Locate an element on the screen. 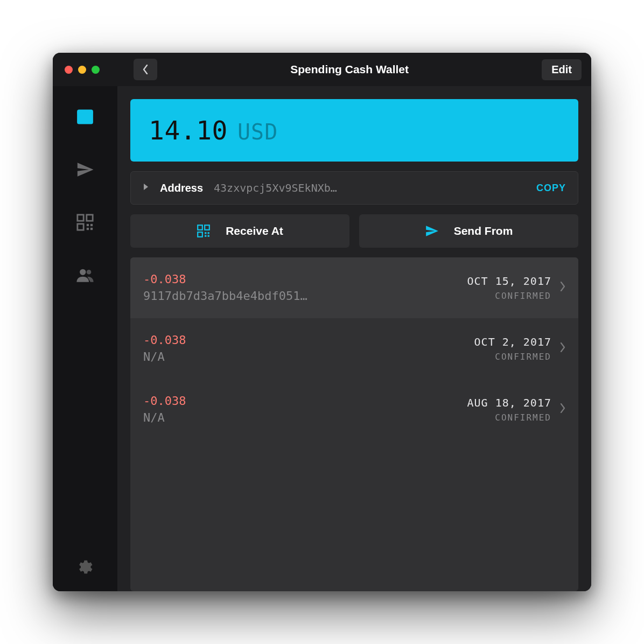 The image size is (644, 644). receive-label: Receive At is located at coordinates (254, 231).